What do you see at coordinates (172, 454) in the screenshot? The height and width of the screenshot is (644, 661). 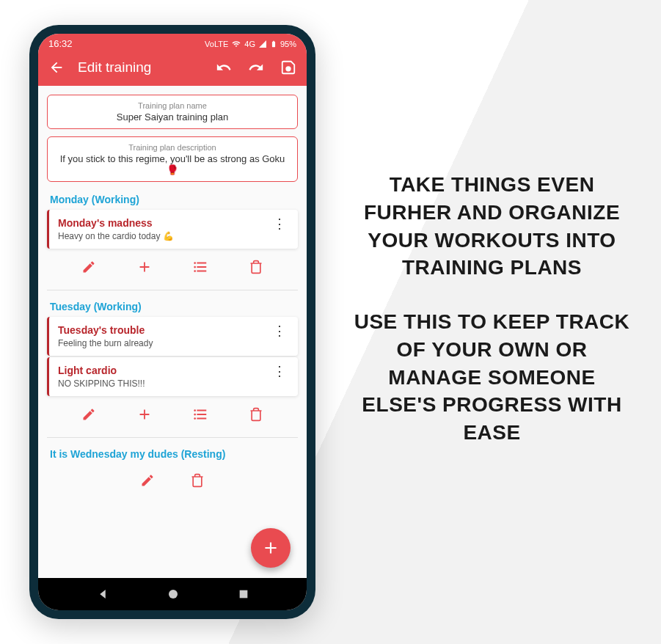 I see `day-header: It is Wednesday my dudes (Resting)` at bounding box center [172, 454].